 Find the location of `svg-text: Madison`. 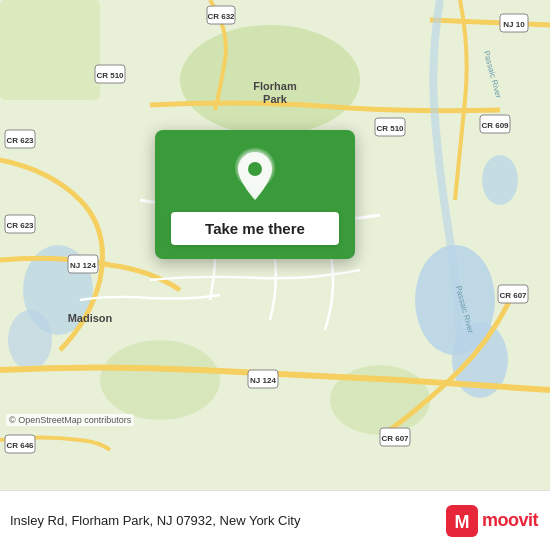

svg-text: Madison is located at coordinates (90, 318).